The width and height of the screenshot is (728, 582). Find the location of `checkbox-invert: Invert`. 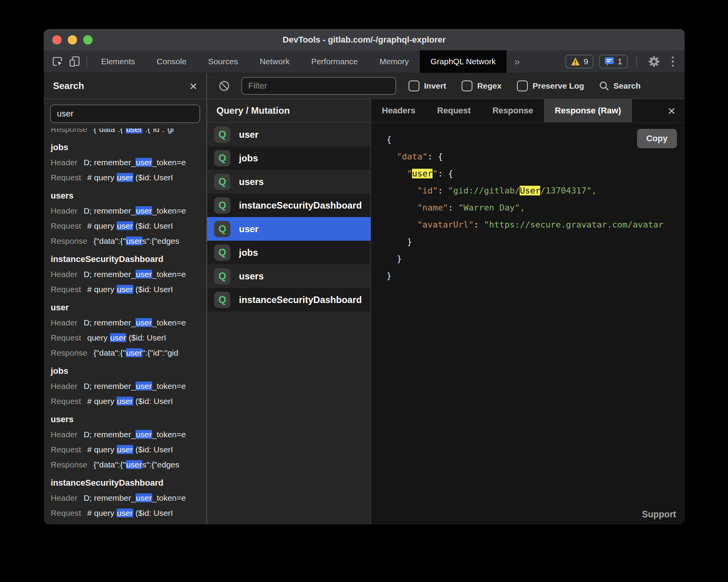

checkbox-invert: Invert is located at coordinates (428, 86).